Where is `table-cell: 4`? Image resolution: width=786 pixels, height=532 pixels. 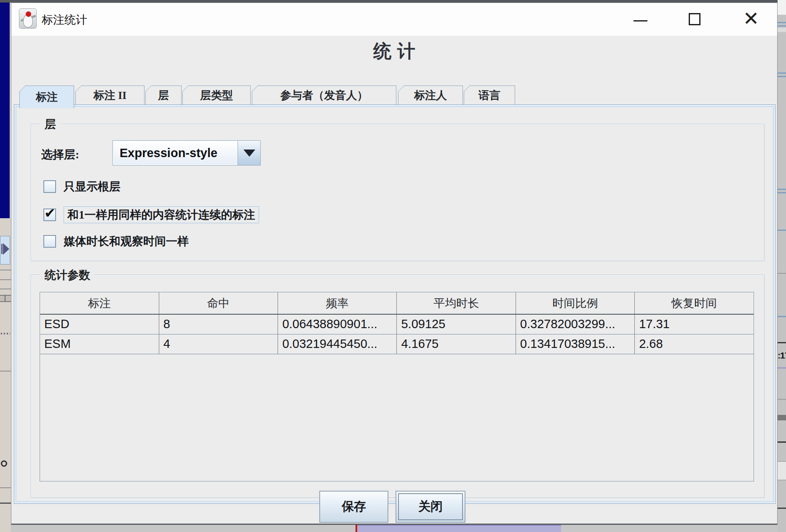
table-cell: 4 is located at coordinates (218, 344).